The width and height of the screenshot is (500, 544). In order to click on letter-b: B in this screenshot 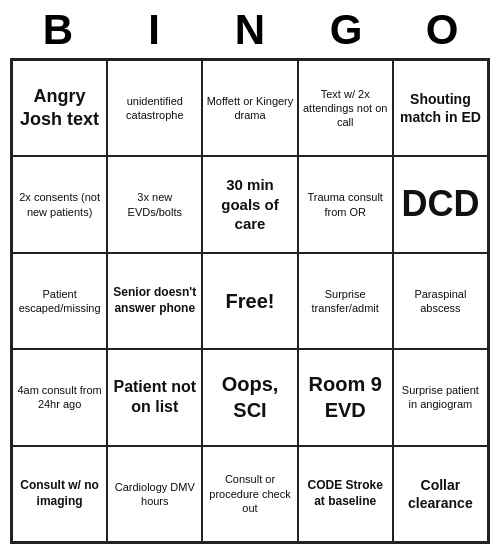, I will do `click(58, 30)`.